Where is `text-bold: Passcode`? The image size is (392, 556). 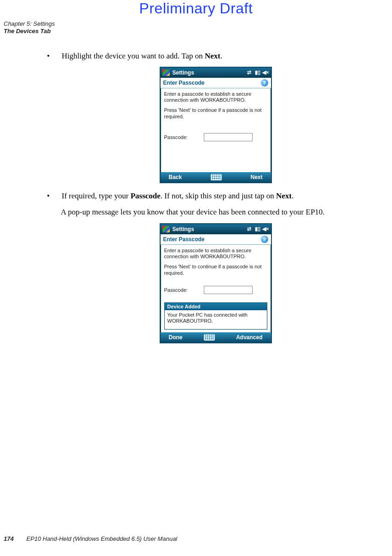
text-bold: Passcode is located at coordinates (145, 196).